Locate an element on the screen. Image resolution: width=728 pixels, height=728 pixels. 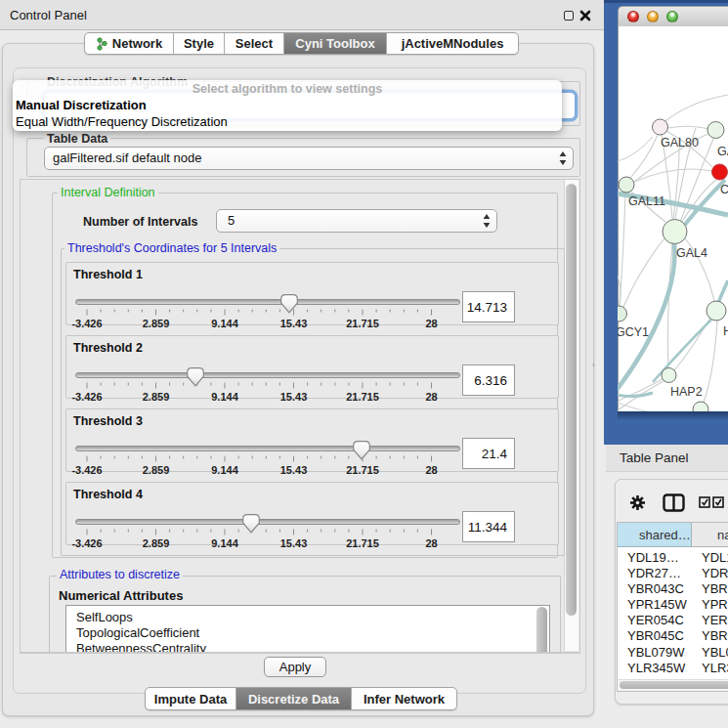
svg-text: GCY1 is located at coordinates (633, 332).